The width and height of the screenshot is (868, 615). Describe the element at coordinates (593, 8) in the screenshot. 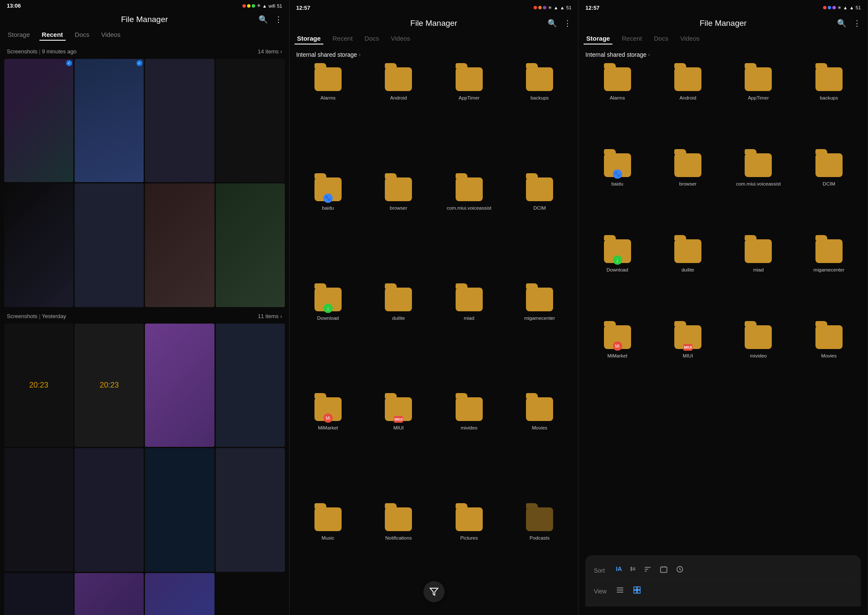

I see `time-3: 12:57` at that location.